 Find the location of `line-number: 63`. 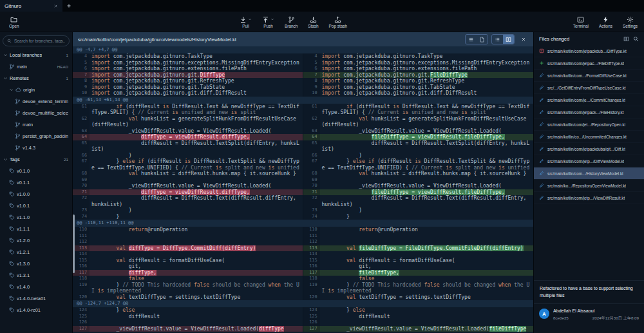

line-number: 63 is located at coordinates (81, 131).